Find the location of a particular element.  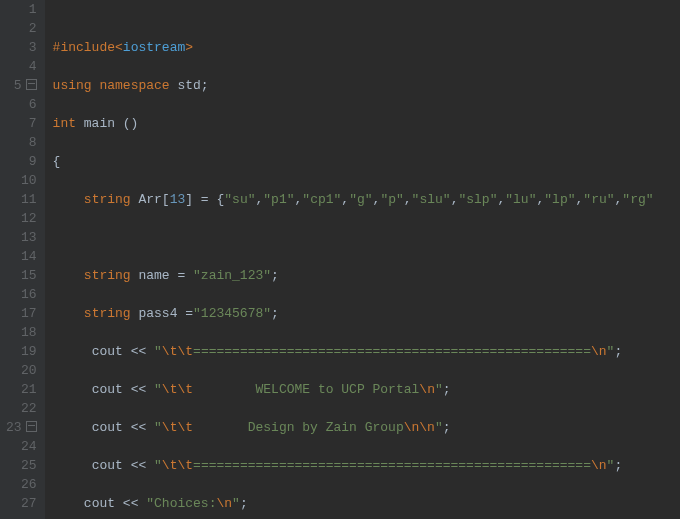

line-number: 18 is located at coordinates (22, 332).